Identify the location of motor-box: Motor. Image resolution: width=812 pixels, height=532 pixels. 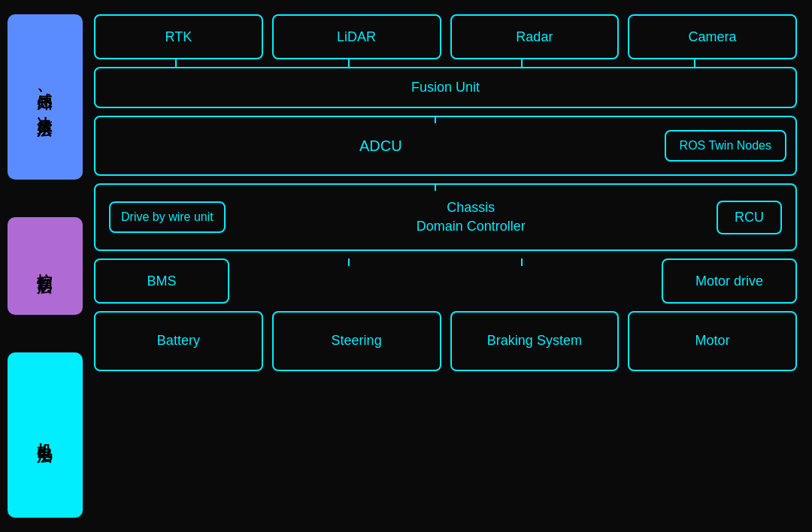
(713, 341).